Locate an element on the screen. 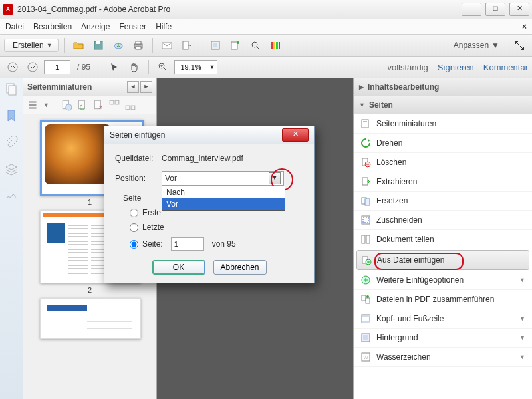 Image resolution: width=532 pixels, height=399 pixels. panel-prev-button: ◄ is located at coordinates (133, 87).